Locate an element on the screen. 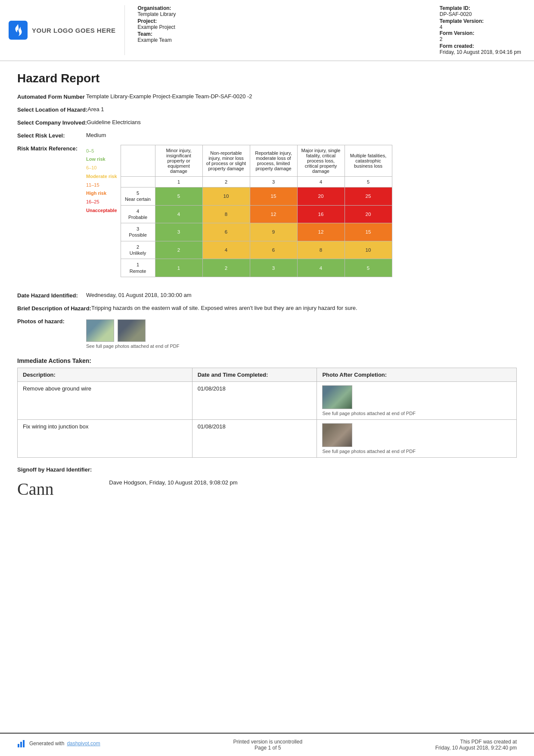  cell-3-1: 3 is located at coordinates (179, 232).